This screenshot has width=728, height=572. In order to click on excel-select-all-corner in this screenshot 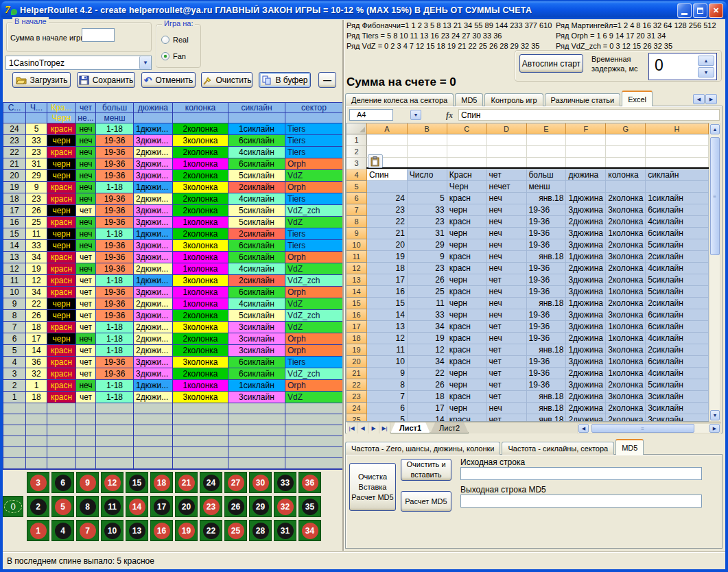, I will do `click(357, 129)`.